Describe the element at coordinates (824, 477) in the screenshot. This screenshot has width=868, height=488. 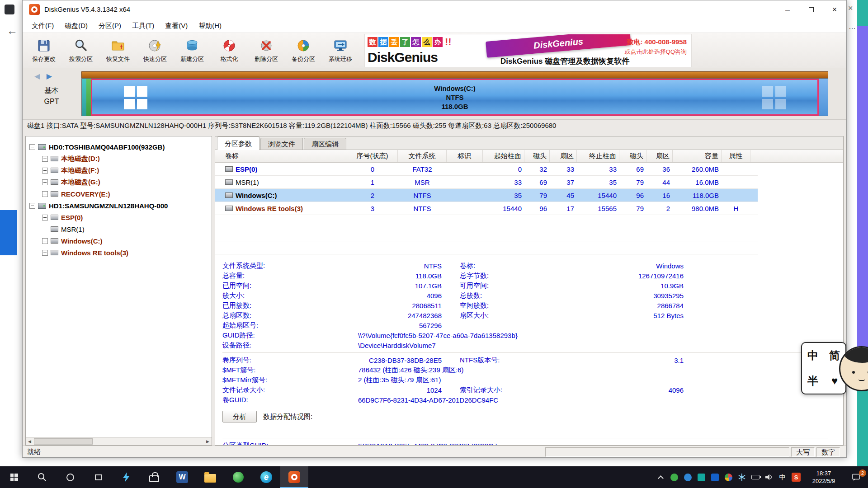
I see `taskbar-clock: 18:37 2022/5/9` at that location.